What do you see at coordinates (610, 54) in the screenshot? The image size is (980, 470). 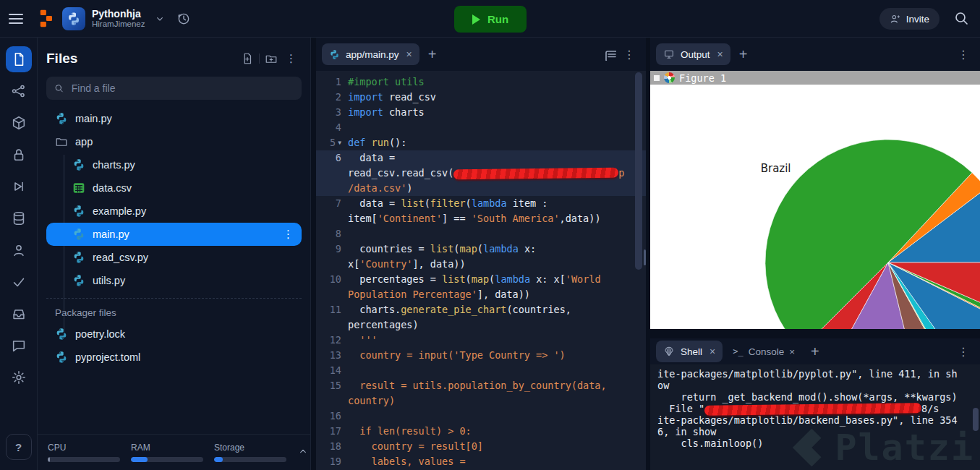 I see `editor-layout-icon` at bounding box center [610, 54].